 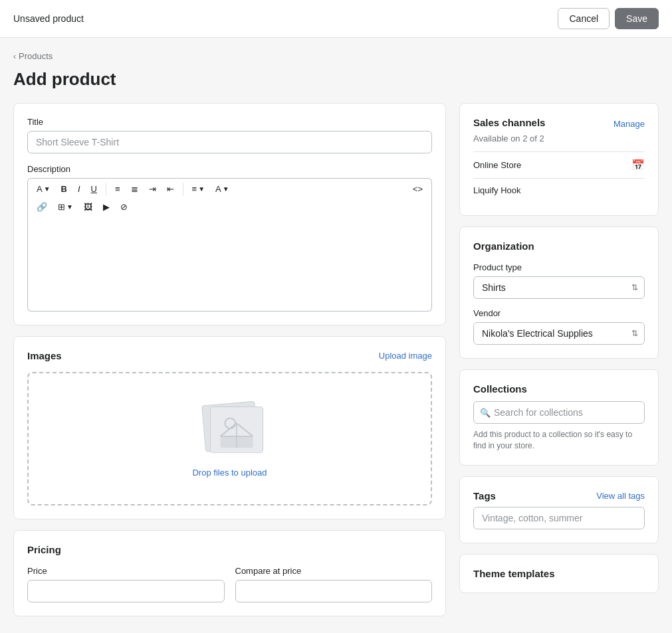 What do you see at coordinates (559, 288) in the screenshot?
I see `product-type-select: Shirts` at bounding box center [559, 288].